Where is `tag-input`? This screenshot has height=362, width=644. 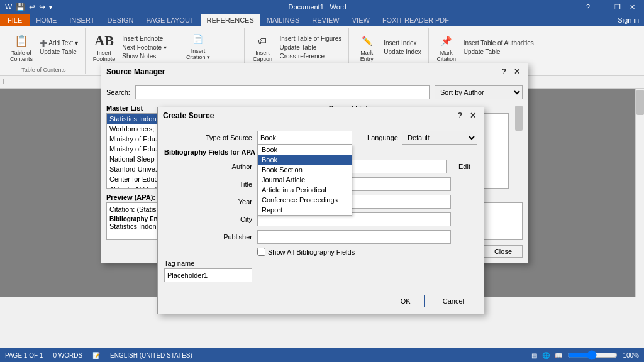
tag-input is located at coordinates (208, 275).